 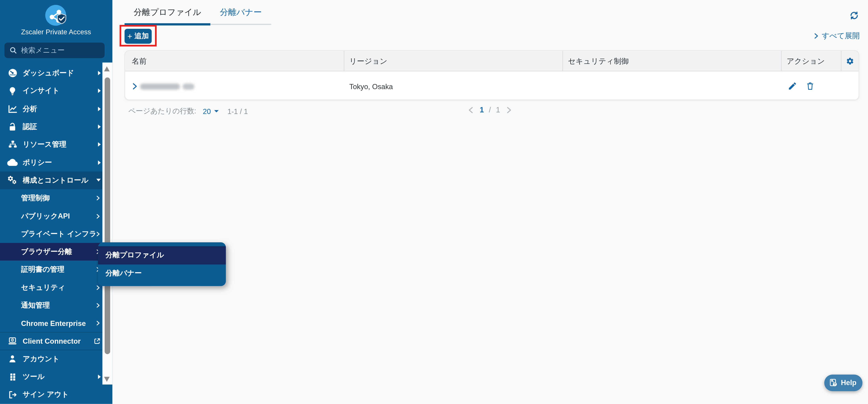 I want to click on table-settings-gear-icon, so click(x=850, y=61).